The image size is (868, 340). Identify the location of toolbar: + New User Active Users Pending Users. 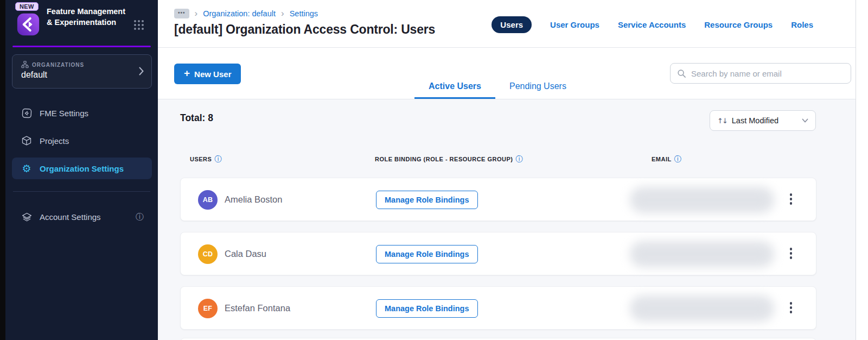
(507, 74).